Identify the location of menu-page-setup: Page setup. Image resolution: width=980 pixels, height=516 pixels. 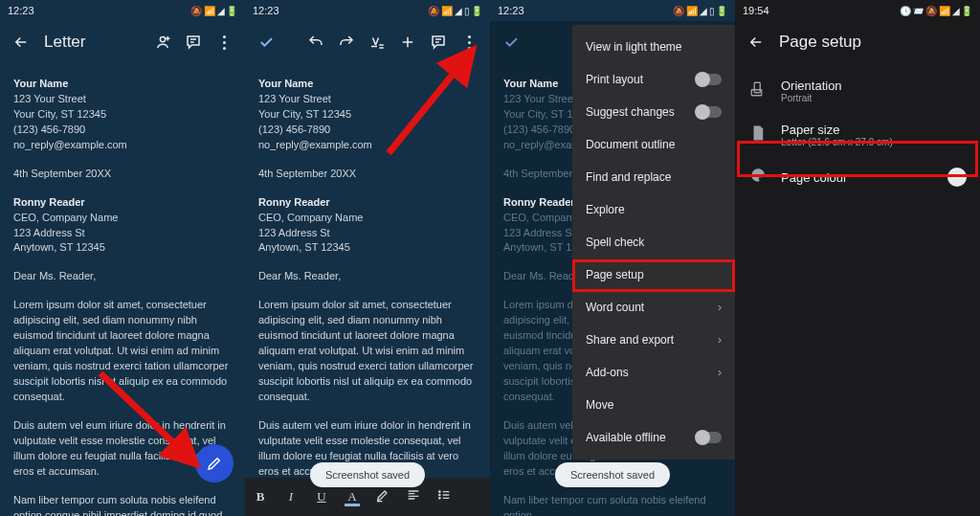
(654, 275).